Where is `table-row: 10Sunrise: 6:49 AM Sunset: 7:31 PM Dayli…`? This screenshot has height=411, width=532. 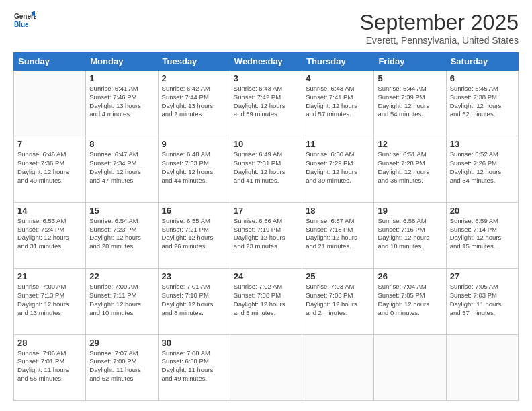 table-row: 10Sunrise: 6:49 AM Sunset: 7:31 PM Dayli… is located at coordinates (266, 169).